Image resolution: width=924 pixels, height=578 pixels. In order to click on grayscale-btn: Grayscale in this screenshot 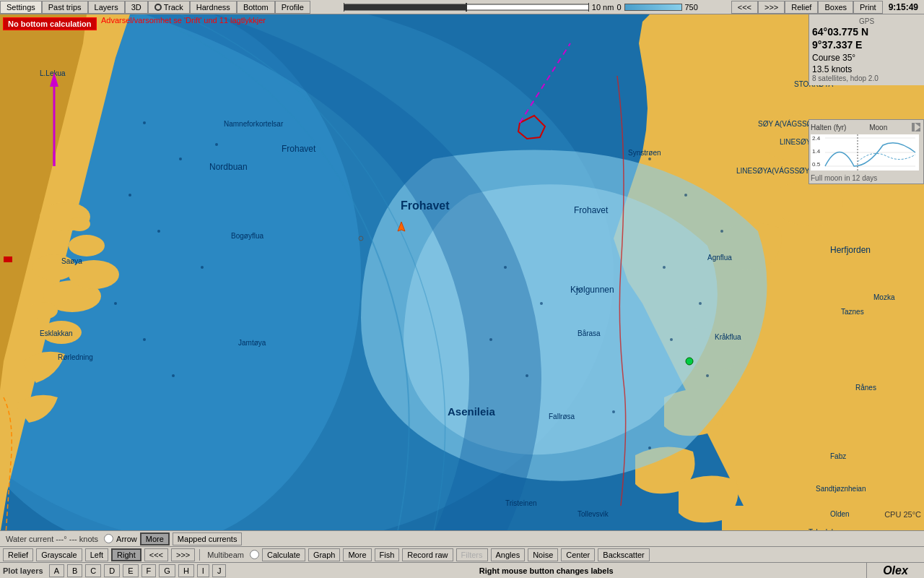, I will do `click(59, 555)`.